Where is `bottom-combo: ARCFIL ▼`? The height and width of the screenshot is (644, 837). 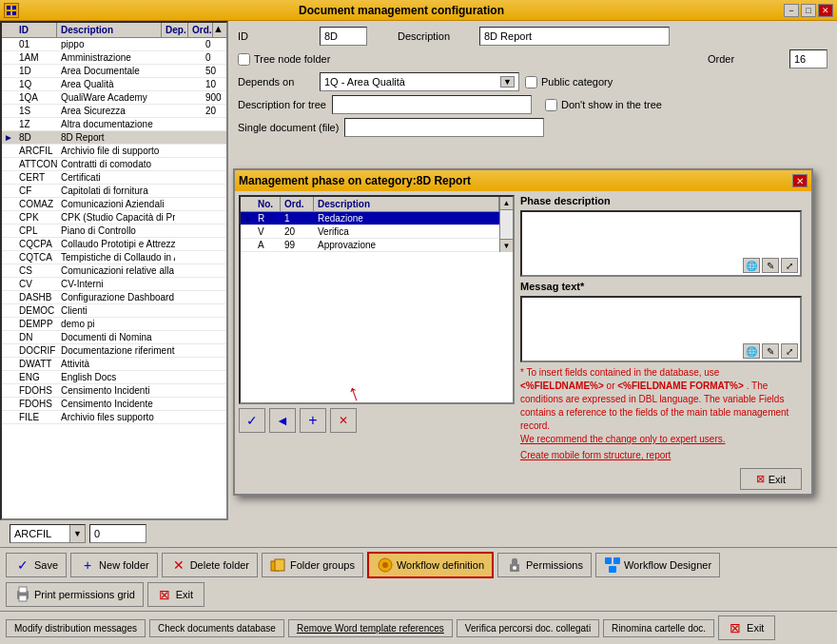 bottom-combo: ARCFIL ▼ is located at coordinates (48, 534).